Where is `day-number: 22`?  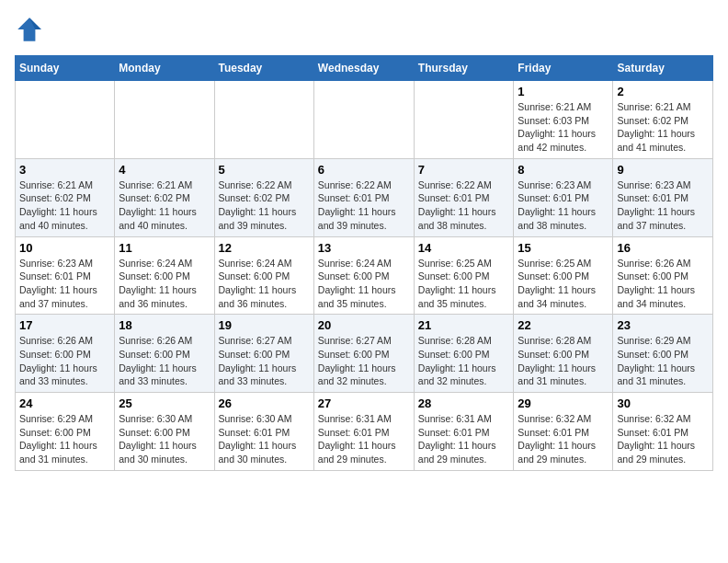
day-number: 22 is located at coordinates (563, 326).